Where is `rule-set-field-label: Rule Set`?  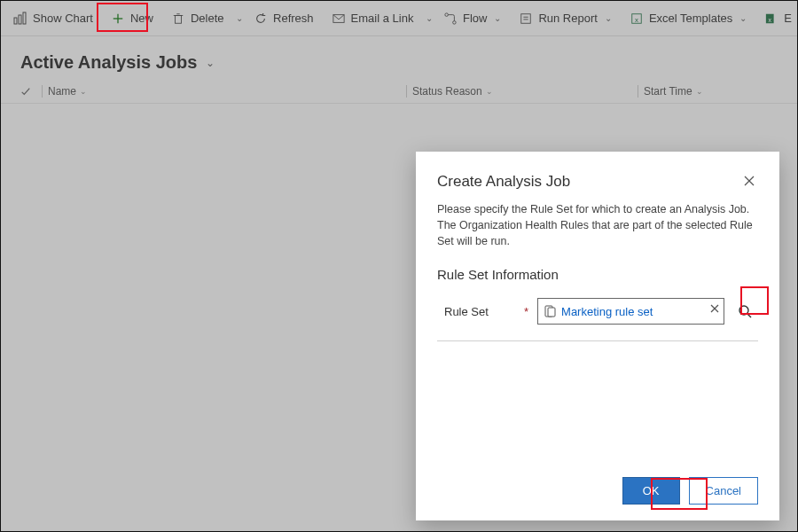
rule-set-field-label: Rule Set is located at coordinates (477, 312).